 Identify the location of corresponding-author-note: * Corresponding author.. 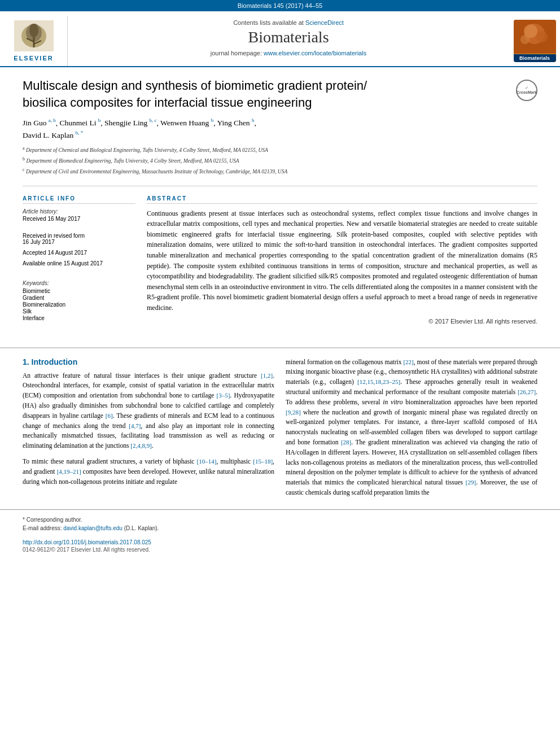
(280, 519).